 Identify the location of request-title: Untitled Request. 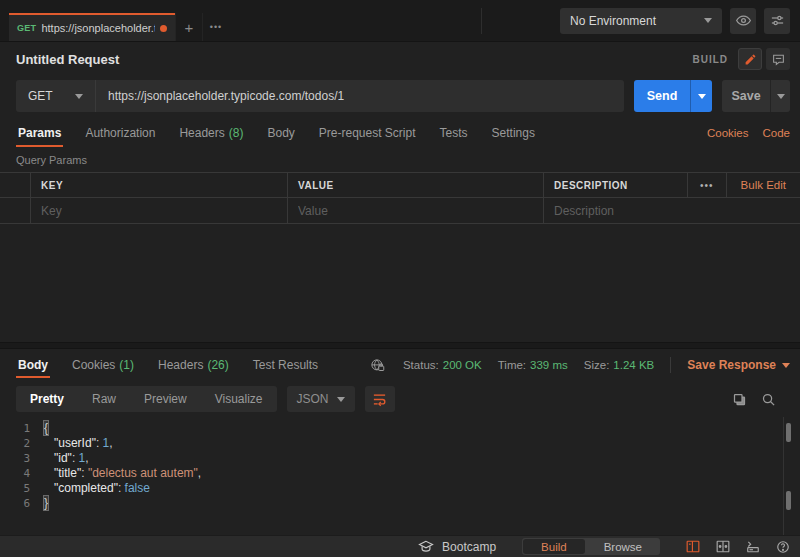
(68, 60).